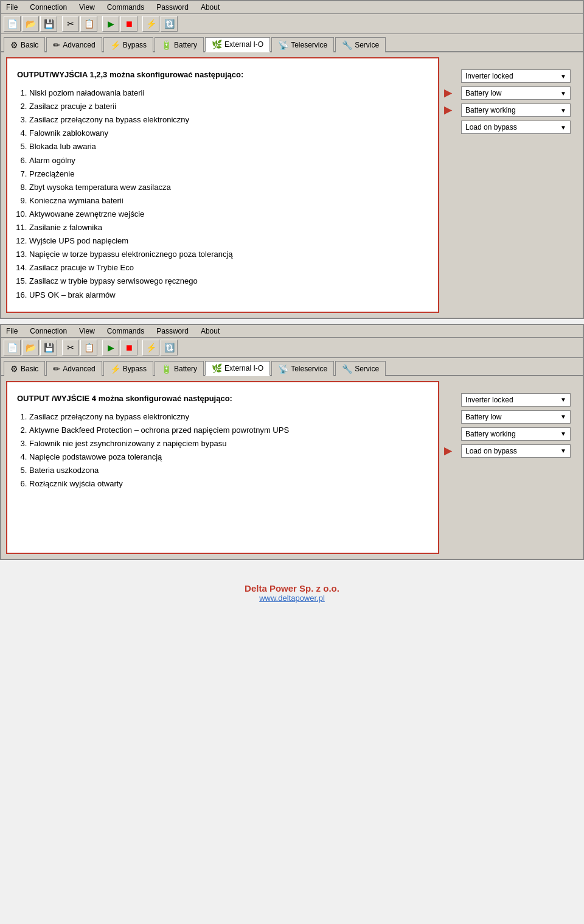 The image size is (584, 924). Describe the element at coordinates (129, 348) in the screenshot. I see `toolbar-stop-2: ⏹` at that location.